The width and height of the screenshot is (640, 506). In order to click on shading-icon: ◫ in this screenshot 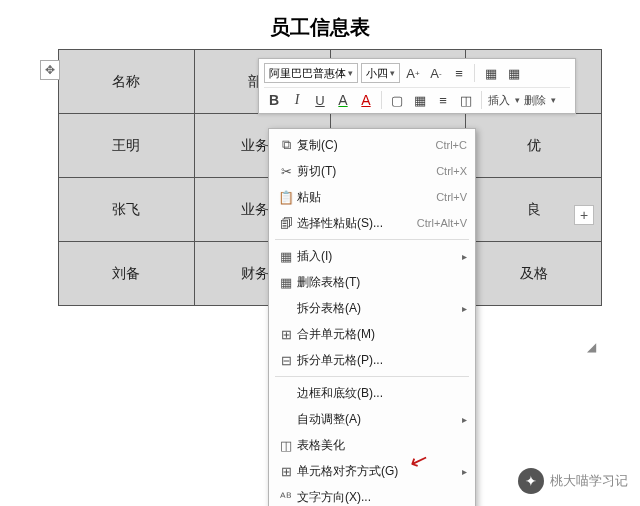, I will do `click(466, 100)`.